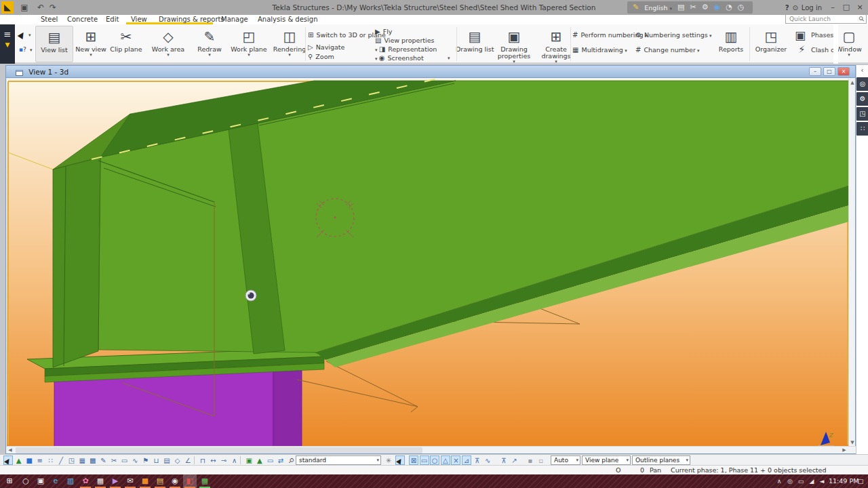 The image size is (868, 488). I want to click on filter-arrow-icon: ↗, so click(514, 460).